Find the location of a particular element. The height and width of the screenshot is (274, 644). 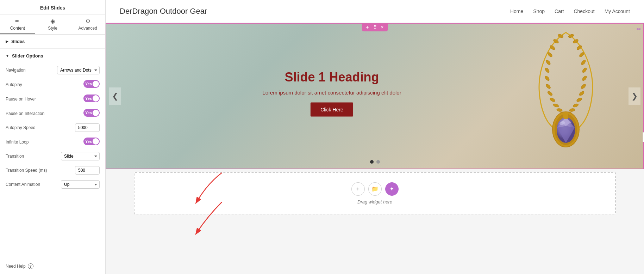

widget-move-btn: ⠿ is located at coordinates (375, 27).